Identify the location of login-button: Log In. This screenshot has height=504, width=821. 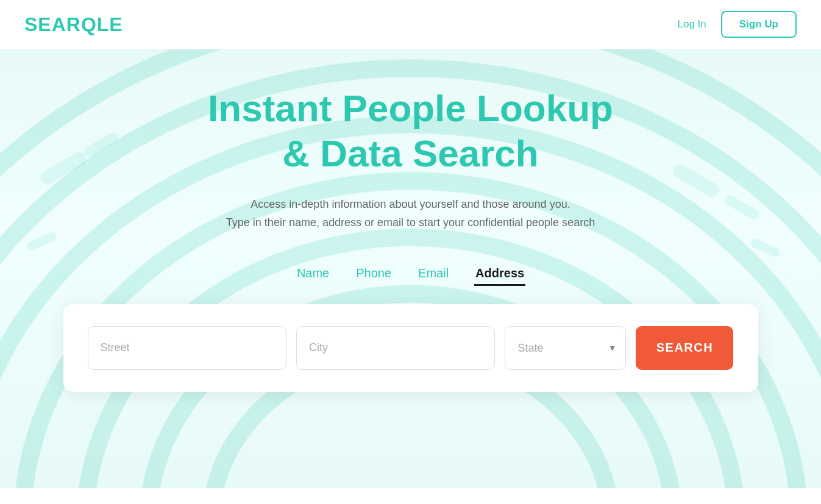
(692, 24).